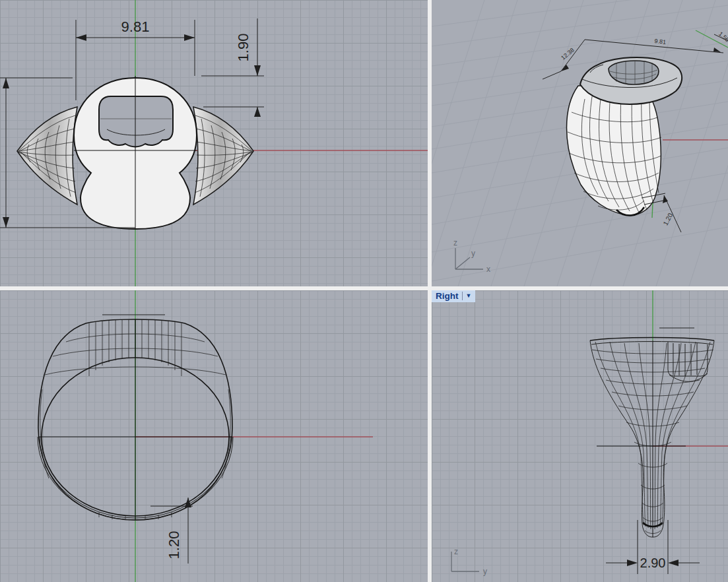 The image size is (728, 582). What do you see at coordinates (453, 296) in the screenshot?
I see `viewport-title-right: Right ▼` at bounding box center [453, 296].